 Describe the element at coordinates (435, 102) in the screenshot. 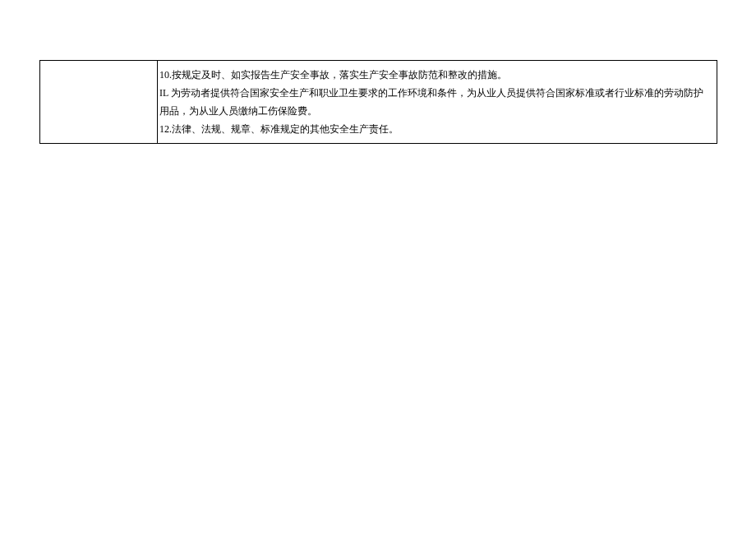

I see `list-item: IL 为劳动者提供符合国家安全生产和职业卫生要求的工作环境和条件，为从业人员提供…` at that location.